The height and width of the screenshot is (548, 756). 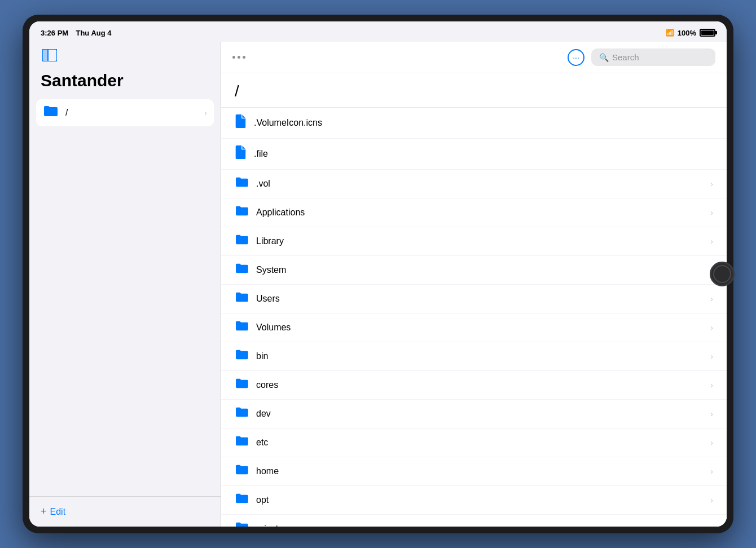 I want to click on file-item: .vol›, so click(x=474, y=184).